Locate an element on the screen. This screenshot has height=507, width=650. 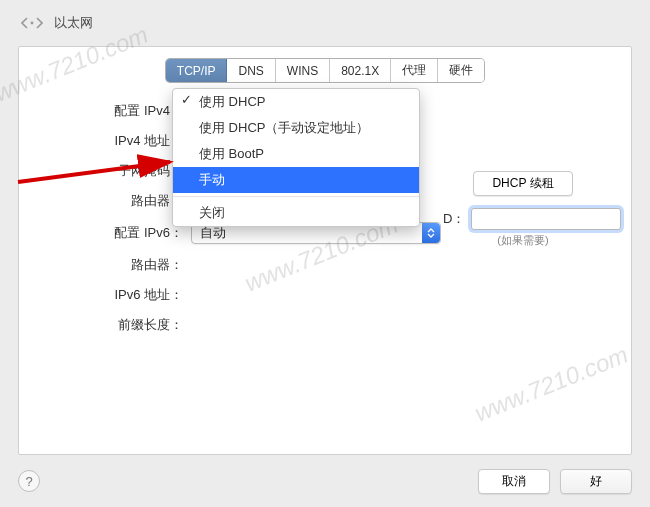
label-client-id: D： is located at coordinates (454, 219).